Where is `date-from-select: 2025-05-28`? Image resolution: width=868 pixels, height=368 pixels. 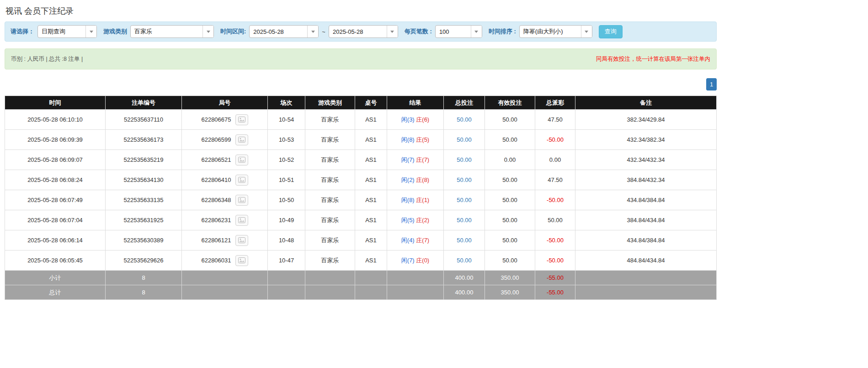
date-from-select: 2025-05-28 is located at coordinates (284, 32).